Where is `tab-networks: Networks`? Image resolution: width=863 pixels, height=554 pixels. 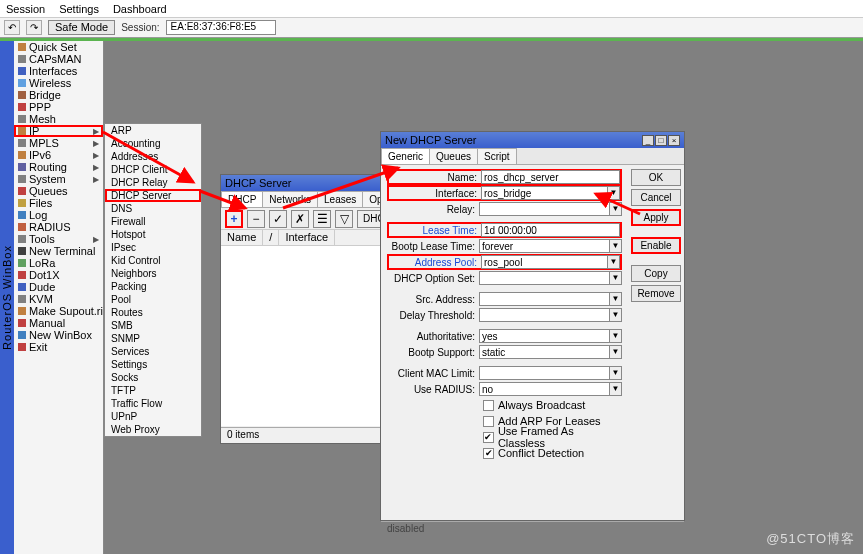 tab-networks: Networks is located at coordinates (290, 199).